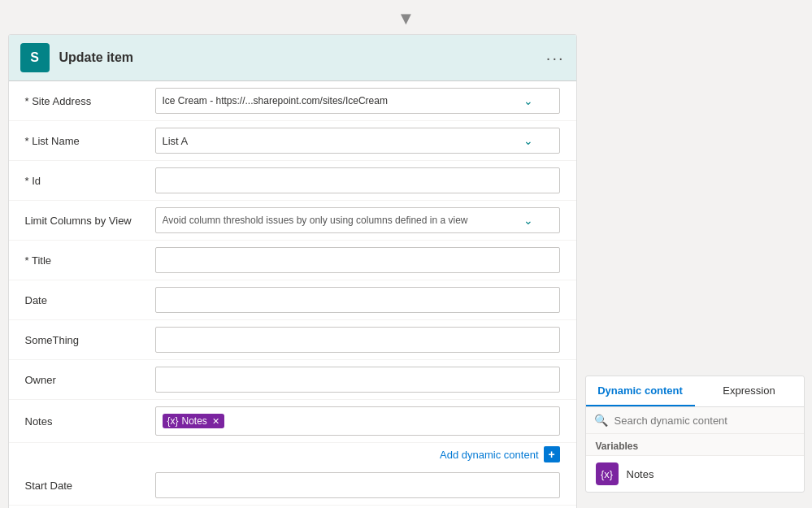  What do you see at coordinates (358, 180) in the screenshot?
I see `id-input: 1` at bounding box center [358, 180].